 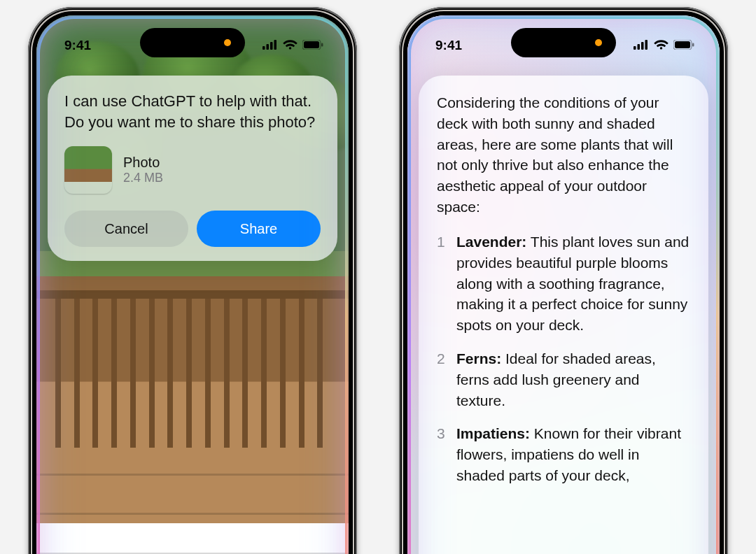 I want to click on plant-name: Lavender:, so click(x=491, y=242).